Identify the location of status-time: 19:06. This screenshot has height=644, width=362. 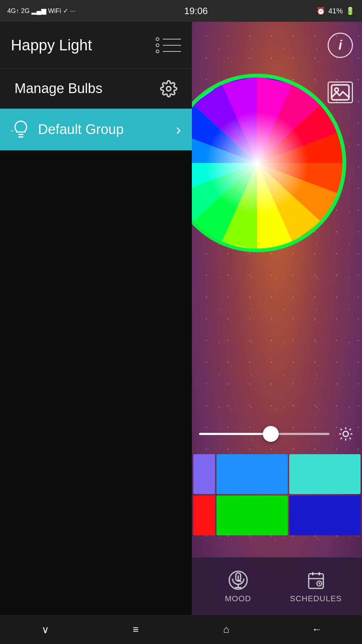
(196, 11).